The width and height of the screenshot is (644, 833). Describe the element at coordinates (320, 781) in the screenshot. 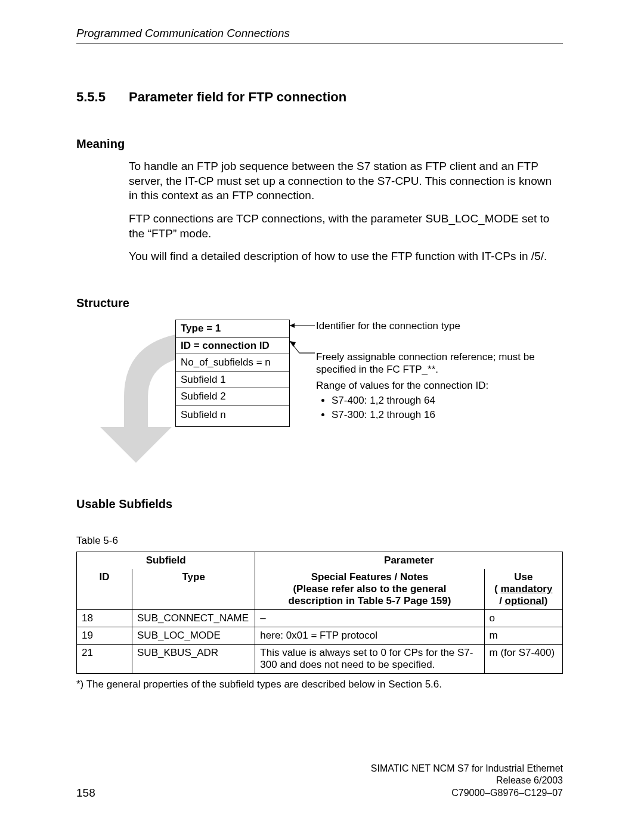

I see `page-footer: 158 SIMATIC NET NCM S7 for Industrial Et…` at that location.